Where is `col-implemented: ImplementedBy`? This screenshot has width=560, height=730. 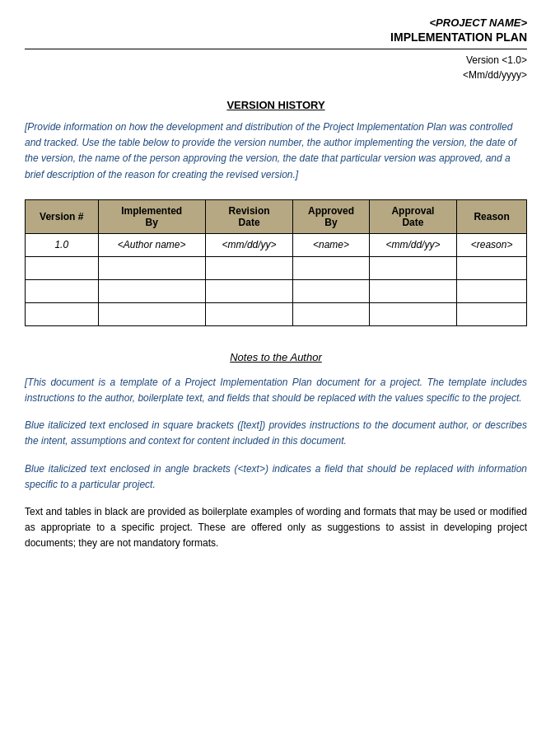
col-implemented: ImplementedBy is located at coordinates (152, 216).